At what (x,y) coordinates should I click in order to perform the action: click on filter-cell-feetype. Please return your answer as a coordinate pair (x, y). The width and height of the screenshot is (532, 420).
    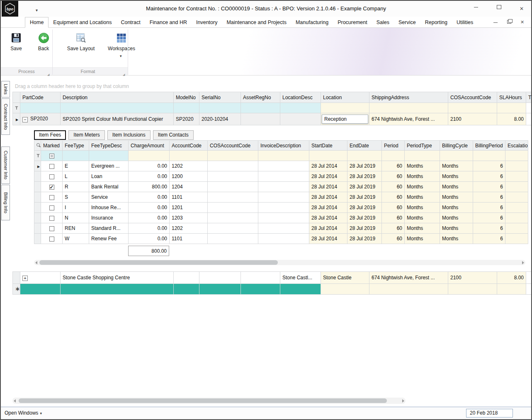
    Looking at the image, I should click on (76, 156).